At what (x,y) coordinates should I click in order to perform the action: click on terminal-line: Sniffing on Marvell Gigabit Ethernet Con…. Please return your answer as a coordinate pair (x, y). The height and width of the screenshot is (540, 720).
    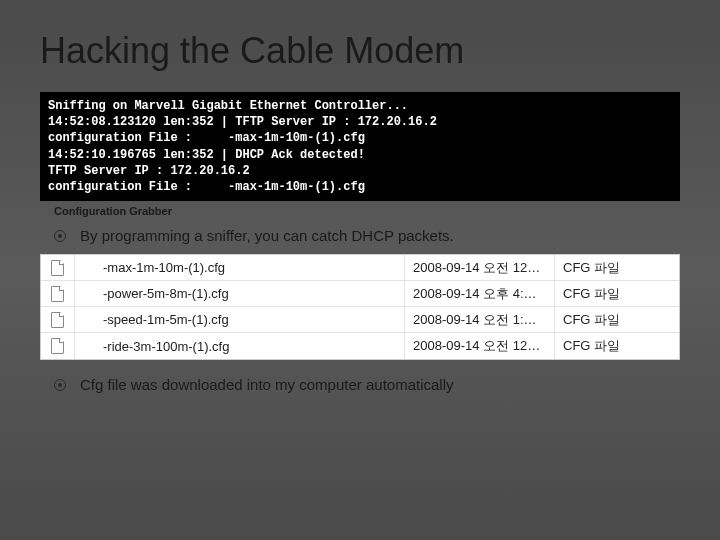
    Looking at the image, I should click on (228, 106).